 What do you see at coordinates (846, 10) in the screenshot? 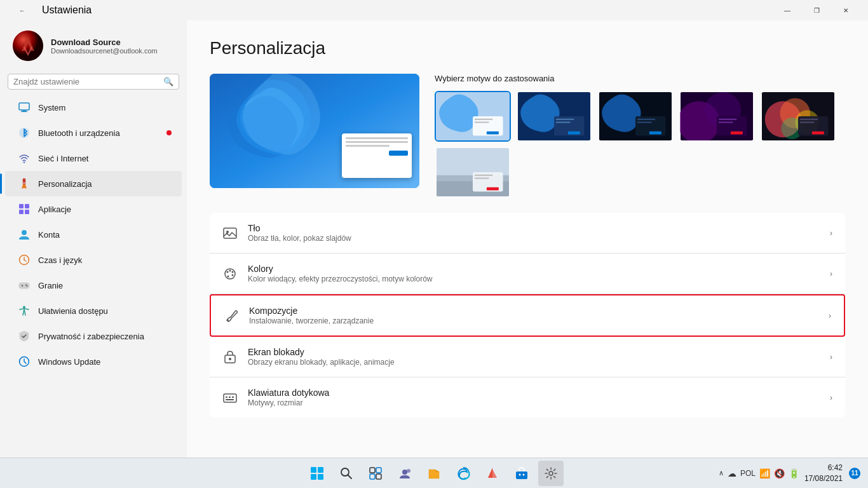
I see `close-button: ✕` at bounding box center [846, 10].